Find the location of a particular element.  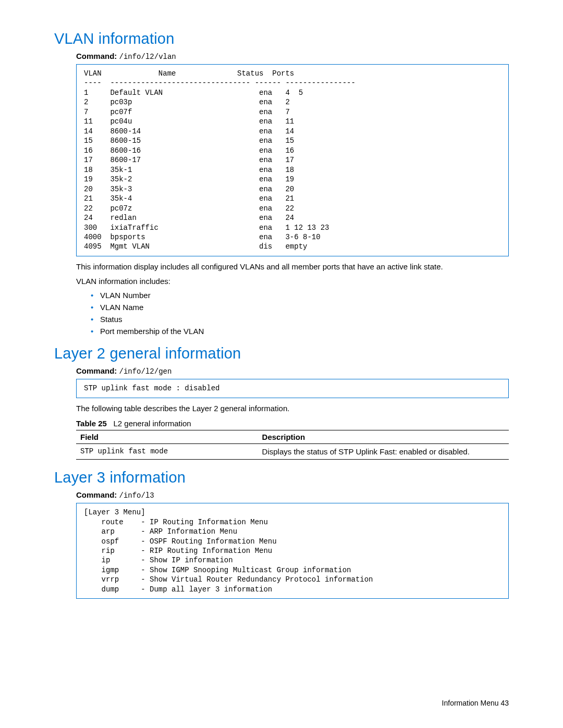

bullet-list-vlan-info: VLAN Number VLAN Name Status Port member… is located at coordinates (300, 313).